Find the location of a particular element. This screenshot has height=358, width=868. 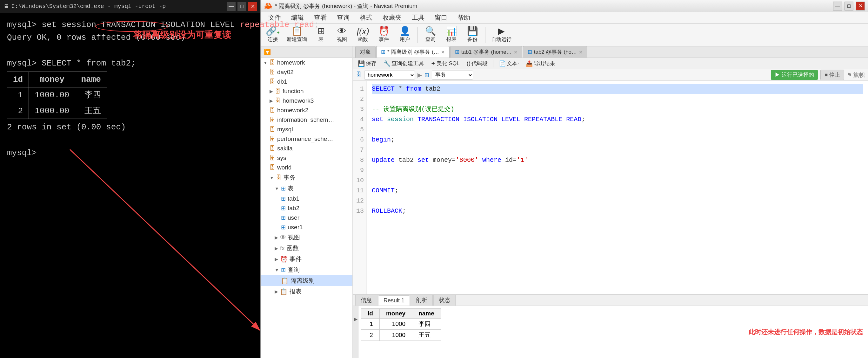

view-icon: 👁 is located at coordinates (342, 31).